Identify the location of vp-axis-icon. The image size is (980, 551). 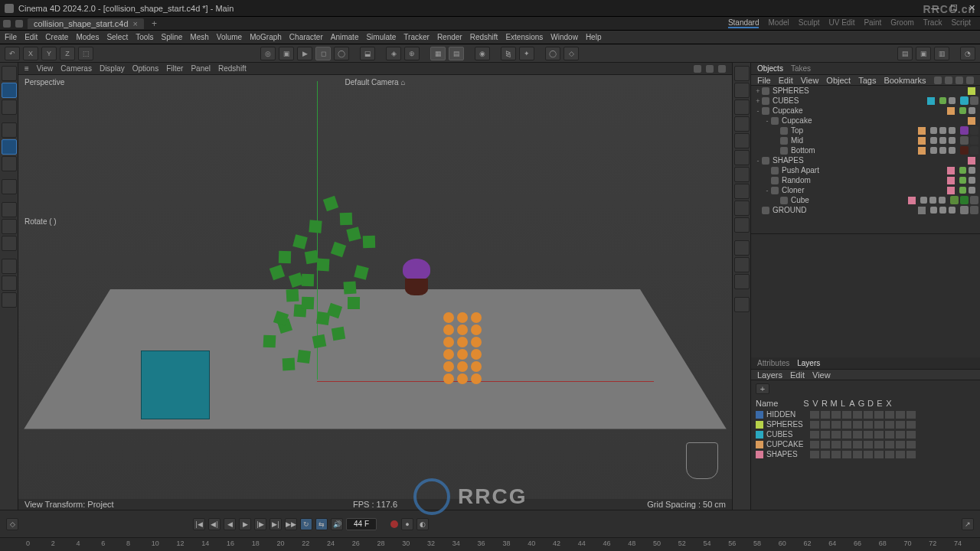
(697, 69).